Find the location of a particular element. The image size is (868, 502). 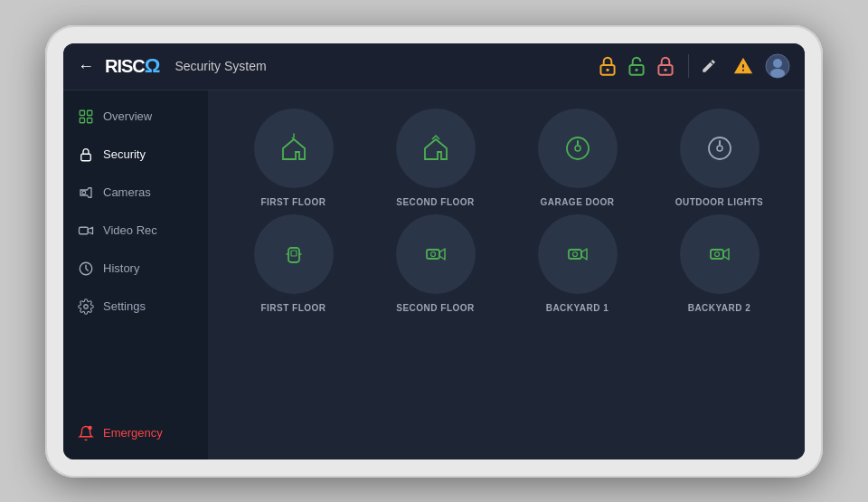

grid-item-backyard2: BACKYARD 2 is located at coordinates (720, 264).